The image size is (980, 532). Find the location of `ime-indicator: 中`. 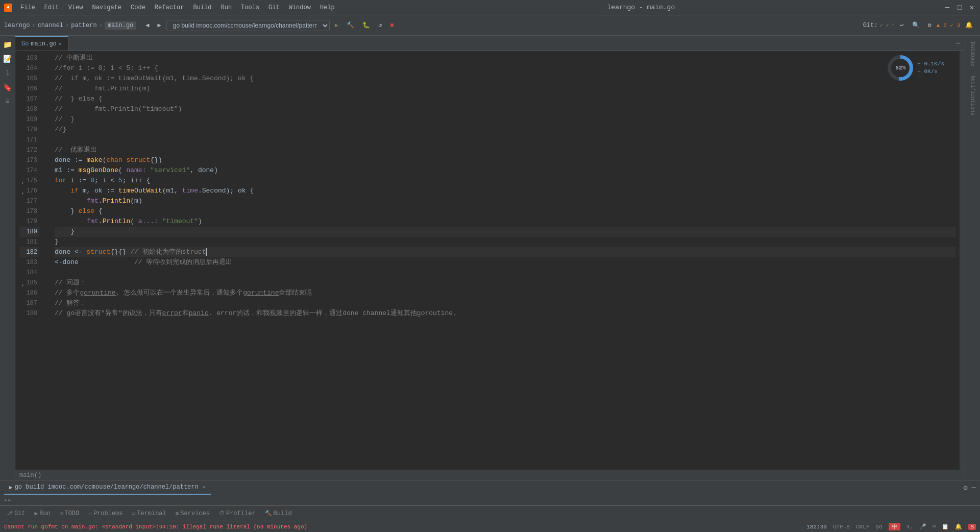

ime-indicator: 中 is located at coordinates (894, 527).